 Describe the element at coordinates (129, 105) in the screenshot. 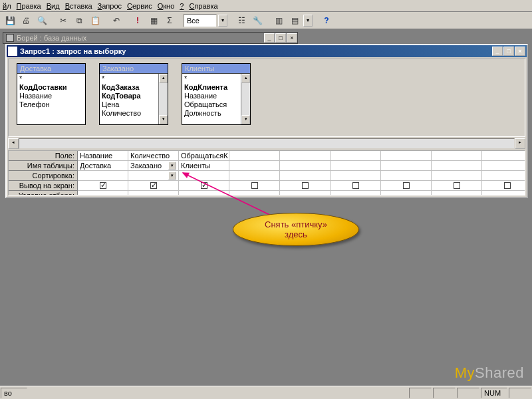

I see `field-item: Цена` at that location.